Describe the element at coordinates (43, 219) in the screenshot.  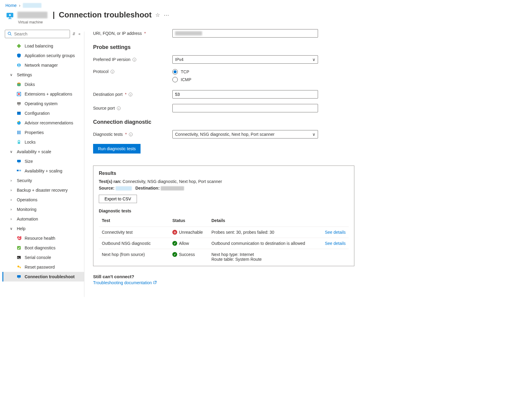
I see `sidebar-section-automation: ›Automation` at that location.